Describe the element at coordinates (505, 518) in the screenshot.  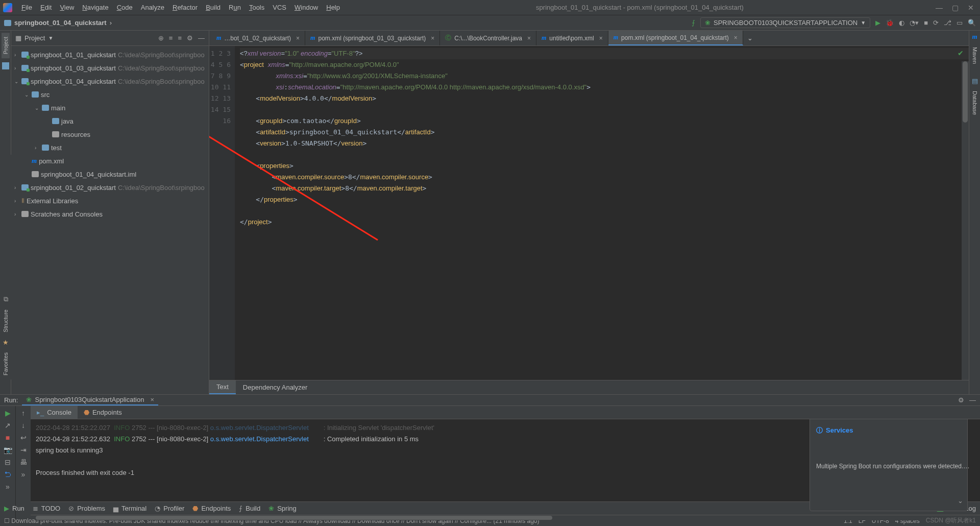
I see `console-h-scrollbar` at that location.